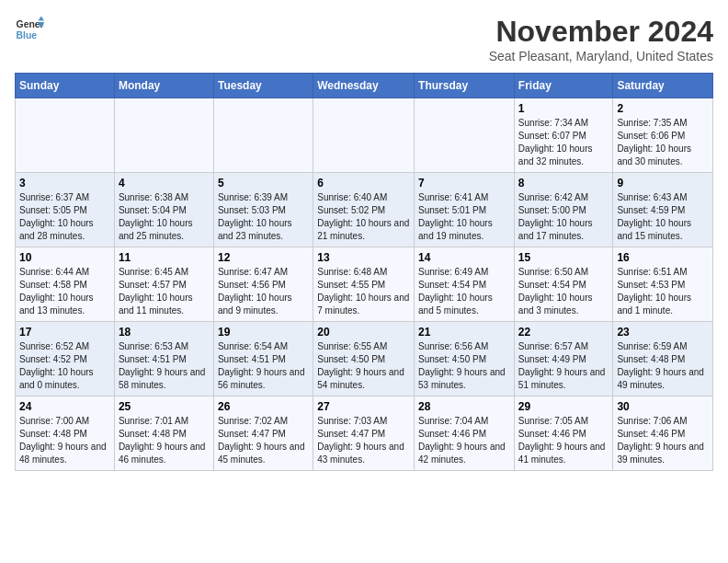 The width and height of the screenshot is (728, 563). Describe the element at coordinates (464, 258) in the screenshot. I see `day-number: 14` at that location.